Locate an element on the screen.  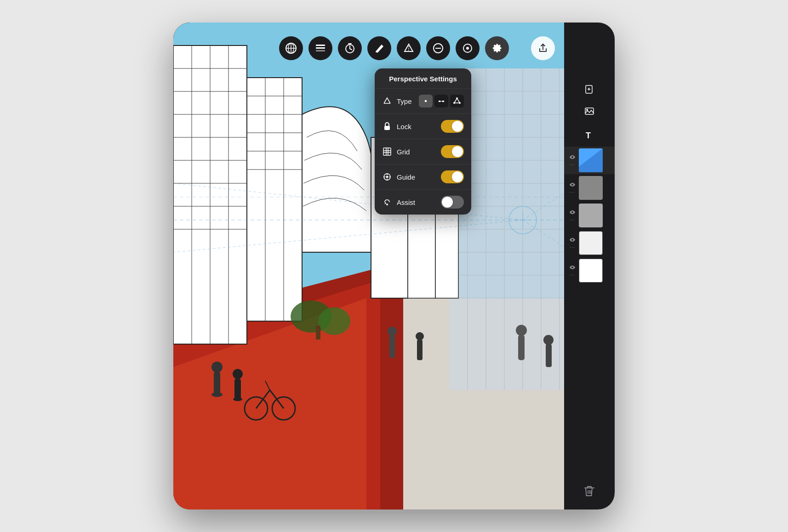
perspective-tool-button is located at coordinates (291, 48).